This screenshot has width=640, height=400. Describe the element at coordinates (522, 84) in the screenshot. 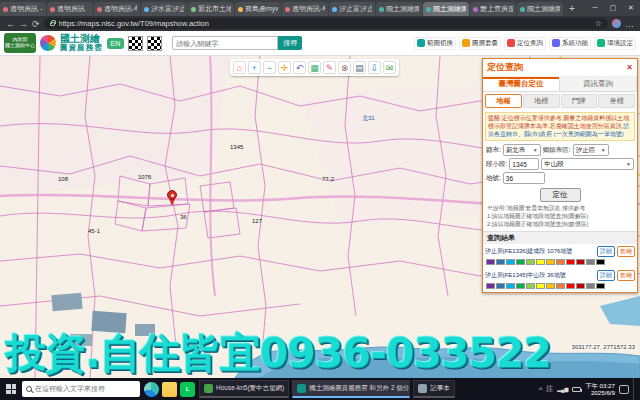

I see `panel-tab: 臺灣圖台定位` at that location.